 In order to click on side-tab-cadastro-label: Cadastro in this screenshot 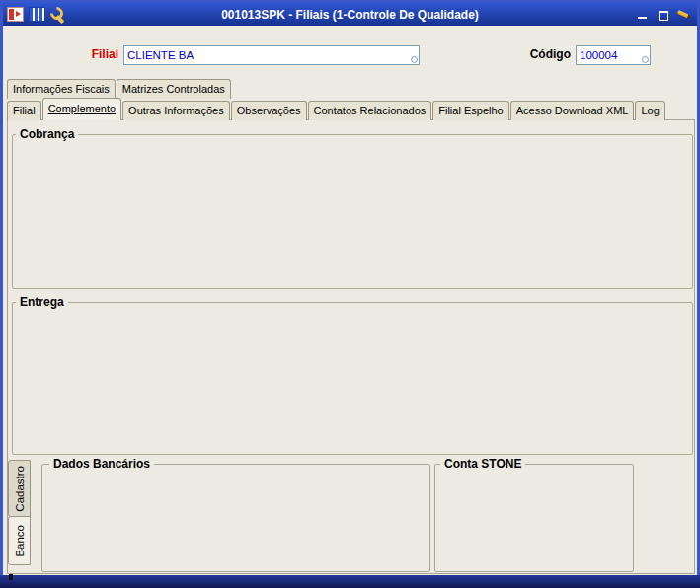, I will do `click(20, 489)`.